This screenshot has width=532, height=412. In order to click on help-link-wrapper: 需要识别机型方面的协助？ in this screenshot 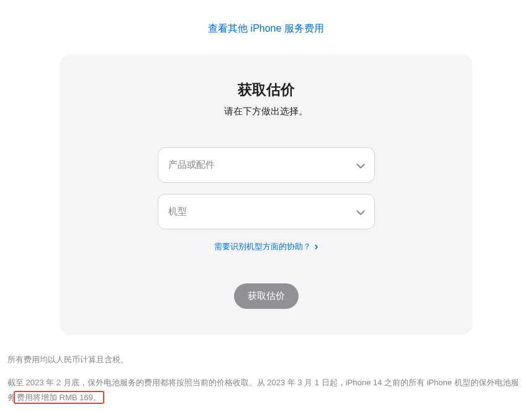, I will do `click(266, 246)`.